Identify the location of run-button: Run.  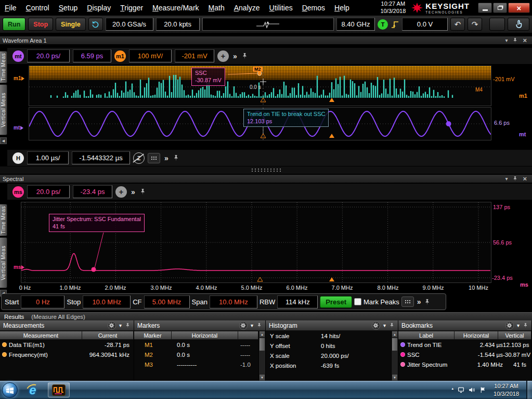
(14, 24).